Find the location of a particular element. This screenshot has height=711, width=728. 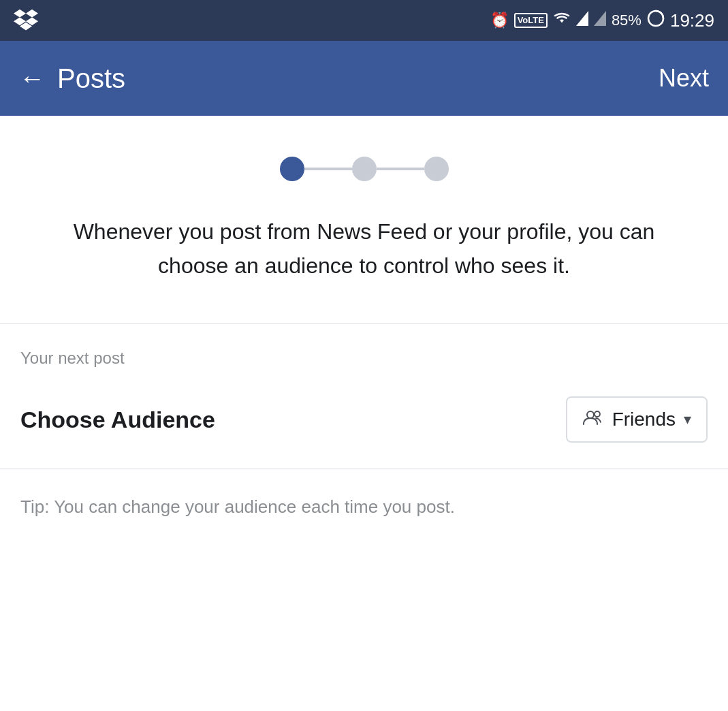

choose-audience-label: Choose Audience is located at coordinates (118, 420).